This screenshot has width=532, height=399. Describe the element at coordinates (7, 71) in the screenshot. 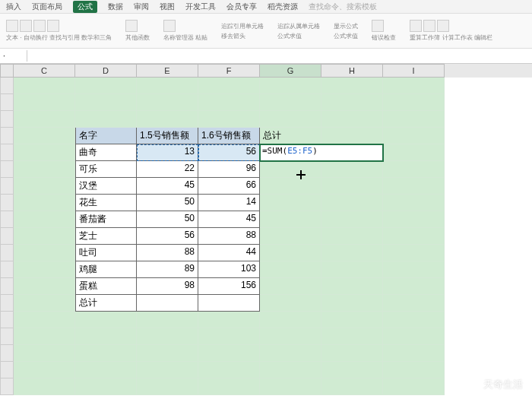

I see `select-all-corner` at that location.